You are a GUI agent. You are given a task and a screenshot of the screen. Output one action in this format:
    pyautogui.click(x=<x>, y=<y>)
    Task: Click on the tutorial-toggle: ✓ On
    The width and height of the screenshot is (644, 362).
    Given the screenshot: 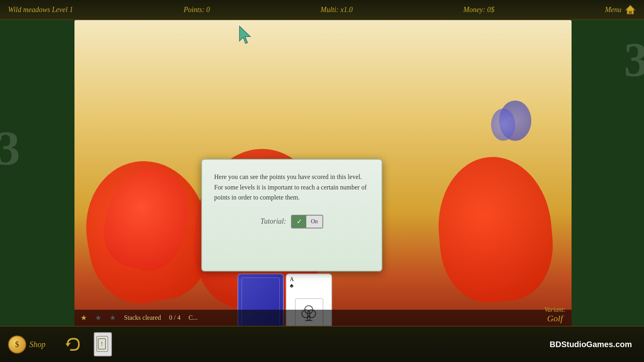 What is the action you would take?
    pyautogui.click(x=307, y=222)
    